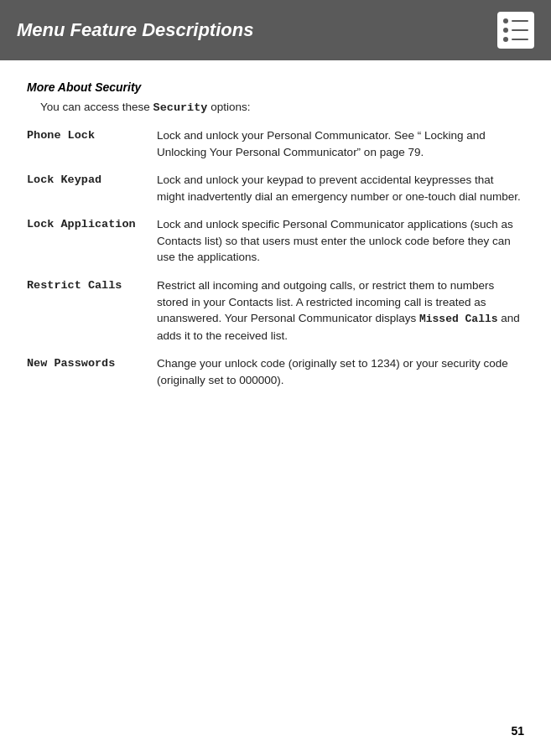  Describe the element at coordinates (92, 194) in the screenshot. I see `feature-label-lock-keypad: Lock Keypad` at that location.